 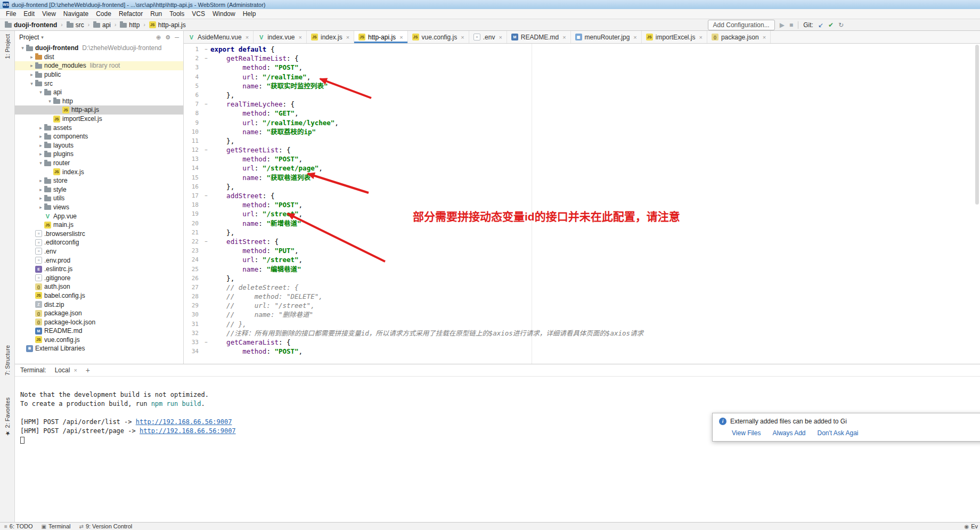 What do you see at coordinates (159, 37) in the screenshot?
I see `locate-file-icon: ⊕` at bounding box center [159, 37].